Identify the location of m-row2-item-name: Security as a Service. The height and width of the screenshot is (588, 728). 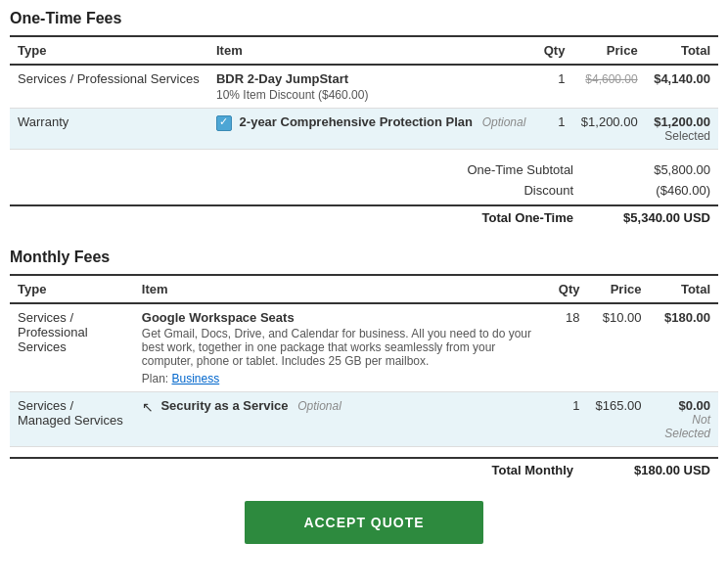
(224, 405).